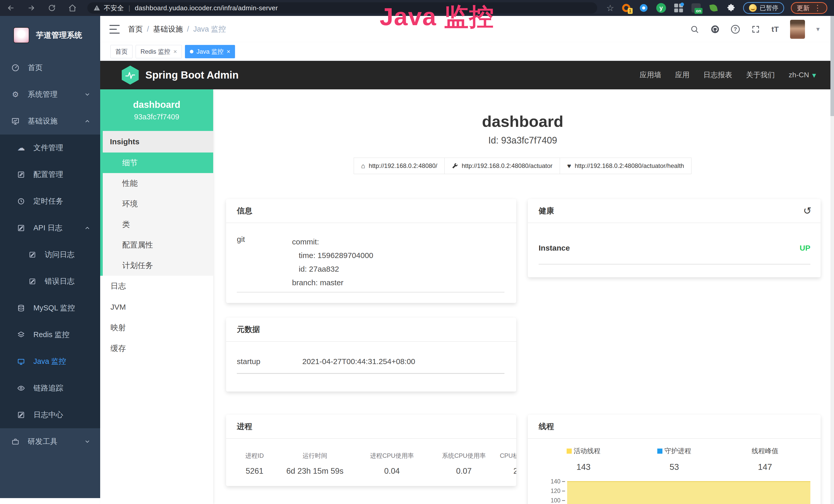  Describe the element at coordinates (731, 8) in the screenshot. I see `extension-puzzle-icon` at that location.